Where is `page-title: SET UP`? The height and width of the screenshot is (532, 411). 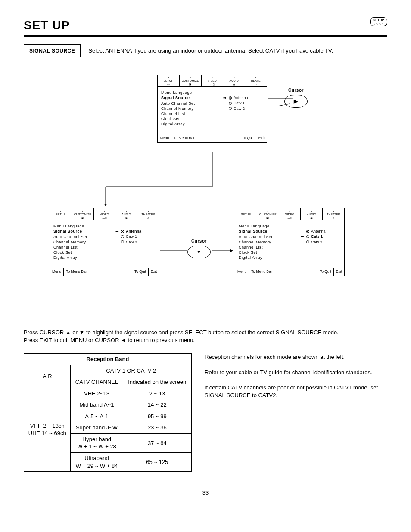 page-title: SET UP is located at coordinates (47, 25).